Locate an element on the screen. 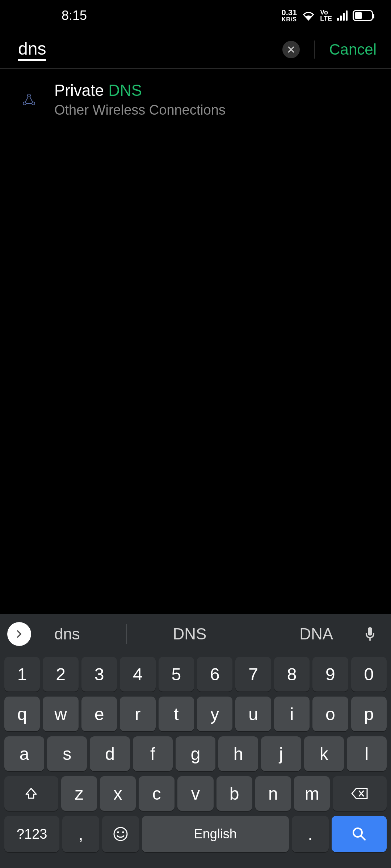  clear-search-button is located at coordinates (291, 50).